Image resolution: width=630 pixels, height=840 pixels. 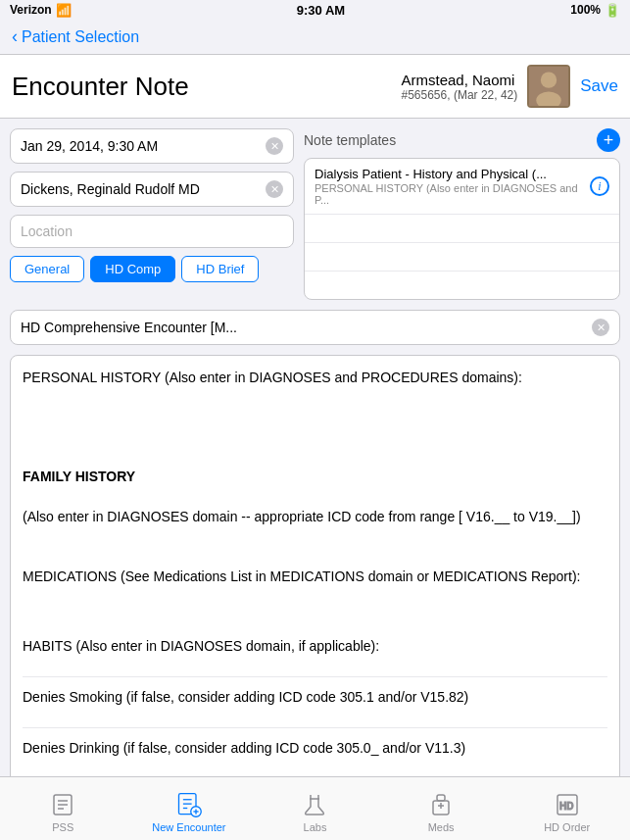 I want to click on svg-text: HD, so click(x=566, y=806).